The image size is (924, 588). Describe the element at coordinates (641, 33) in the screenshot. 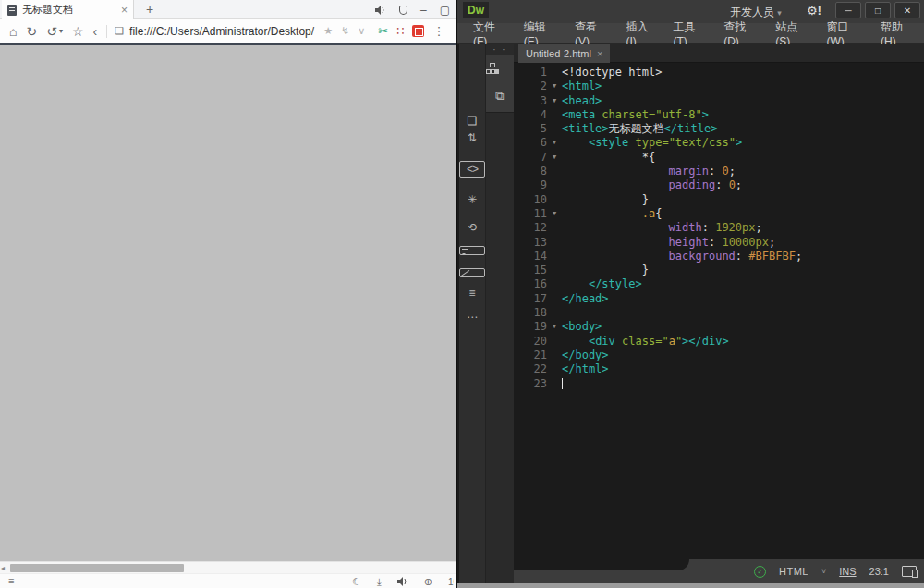

I see `menu-item-3: 插入(I)` at that location.